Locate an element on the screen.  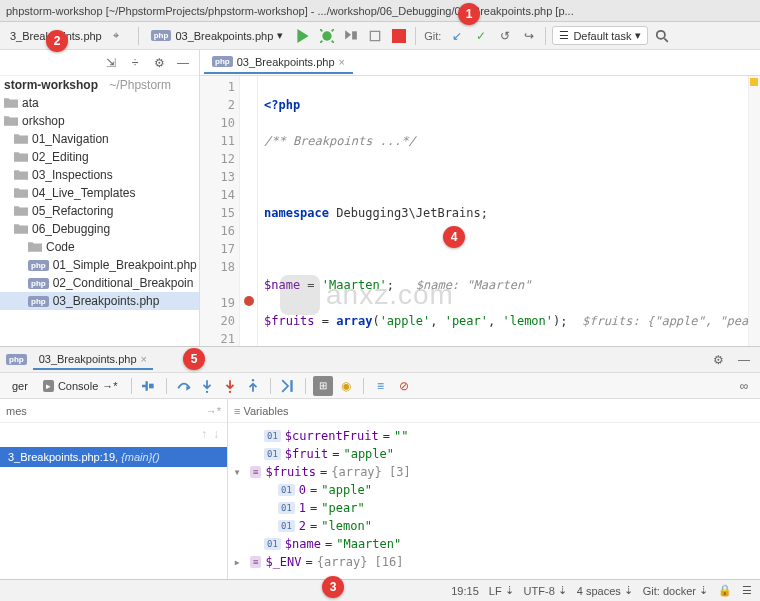
show-execution-point-icon is located at coordinates (149, 386).